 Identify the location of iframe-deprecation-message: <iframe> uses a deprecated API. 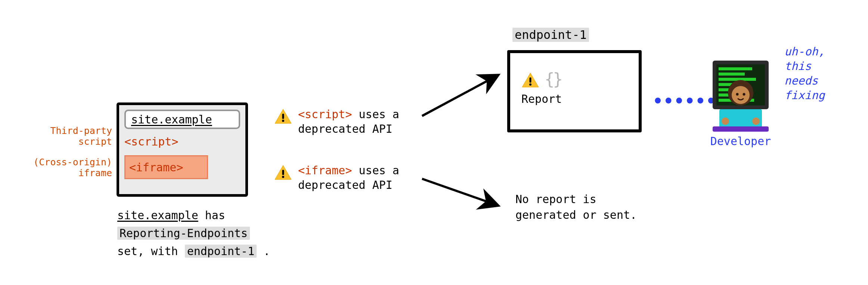
(351, 178).